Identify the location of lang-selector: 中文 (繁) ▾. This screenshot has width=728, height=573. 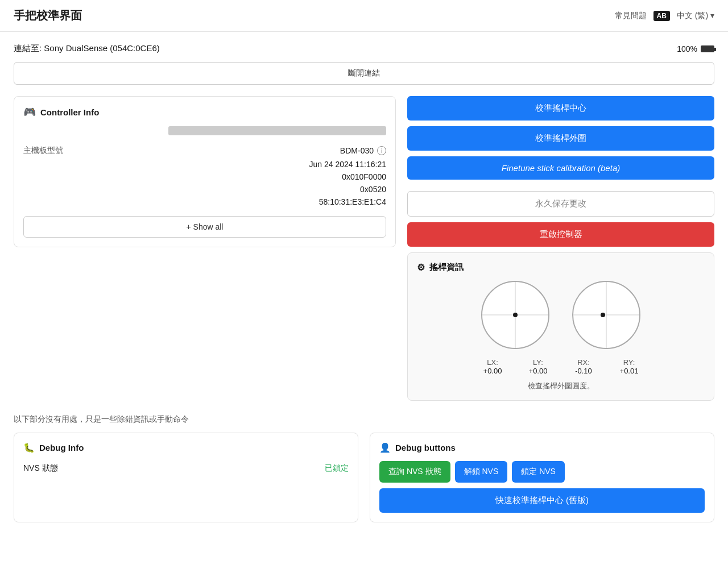
(696, 16).